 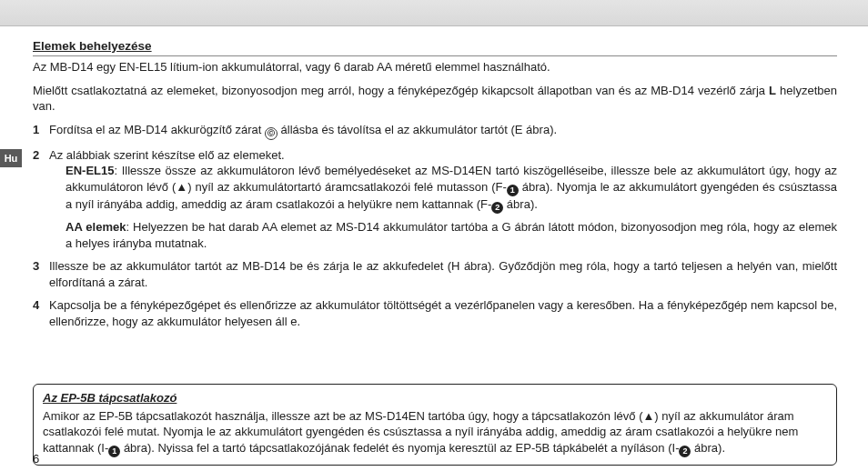 What do you see at coordinates (435, 131) in the screenshot?
I see `step-1: Fordítsa el az MB-D14 akkurögzítő zárat …` at bounding box center [435, 131].